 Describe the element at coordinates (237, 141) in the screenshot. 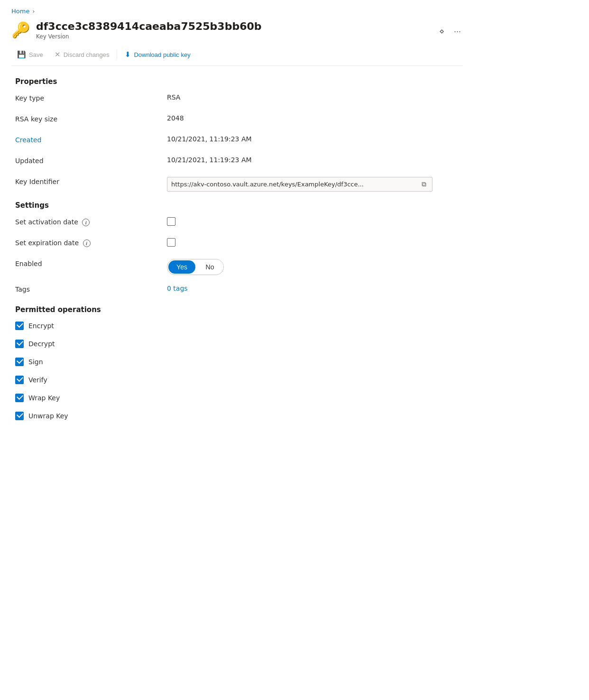

I see `created-row: Created 10/21/2021, 11:19:23 AM` at that location.